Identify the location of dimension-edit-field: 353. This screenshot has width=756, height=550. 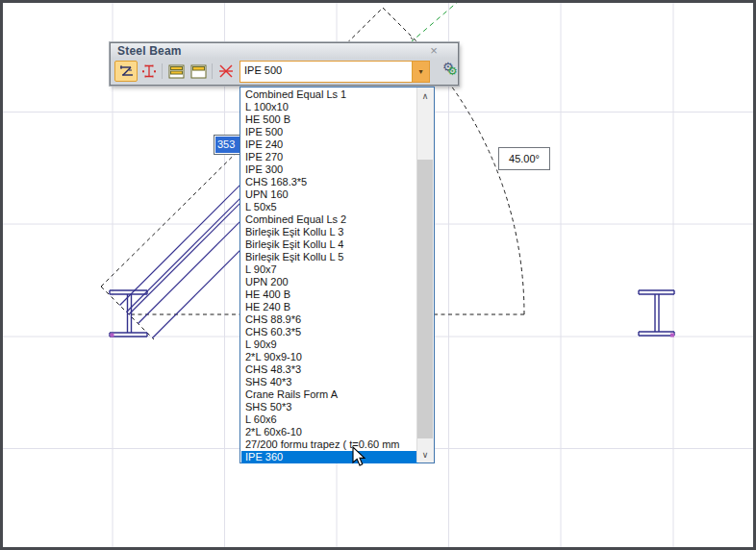
(228, 144).